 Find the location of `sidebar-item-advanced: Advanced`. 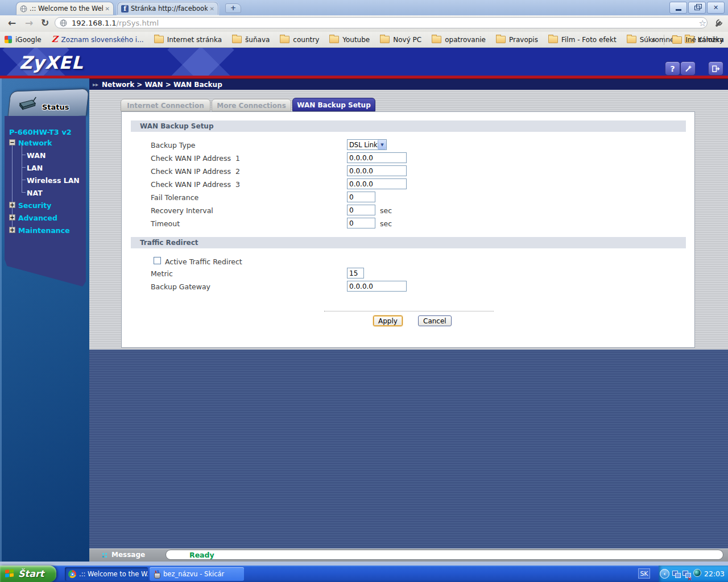

sidebar-item-advanced: Advanced is located at coordinates (38, 218).